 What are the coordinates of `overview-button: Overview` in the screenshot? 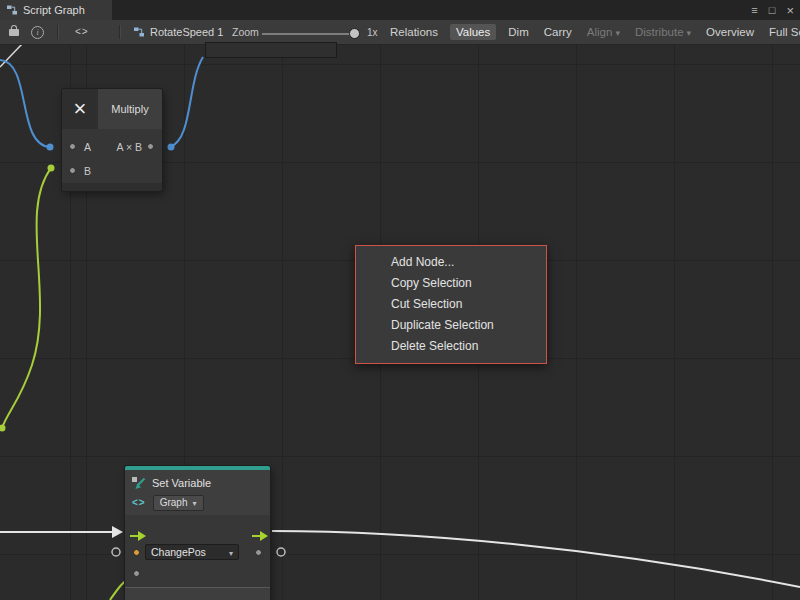 It's located at (730, 32).